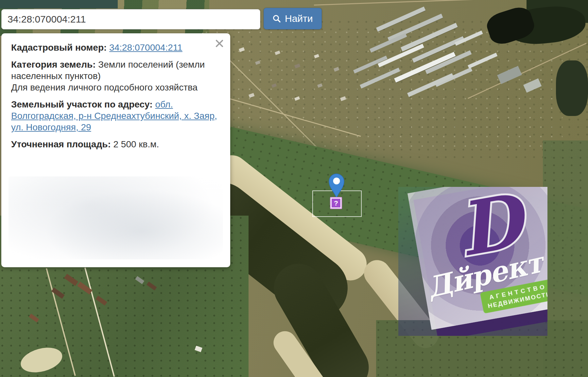 The height and width of the screenshot is (377, 588). Describe the element at coordinates (59, 48) in the screenshot. I see `cadastral-number-label: Кадастровый номер:` at that location.